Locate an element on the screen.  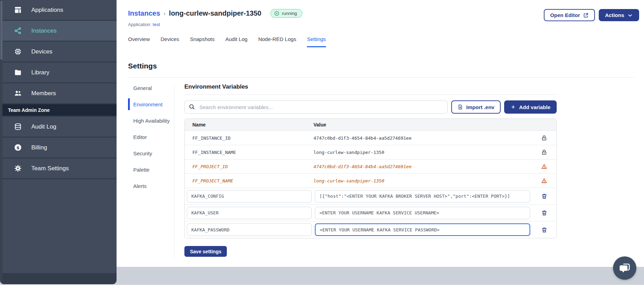
chevron-down-icon is located at coordinates (630, 15).